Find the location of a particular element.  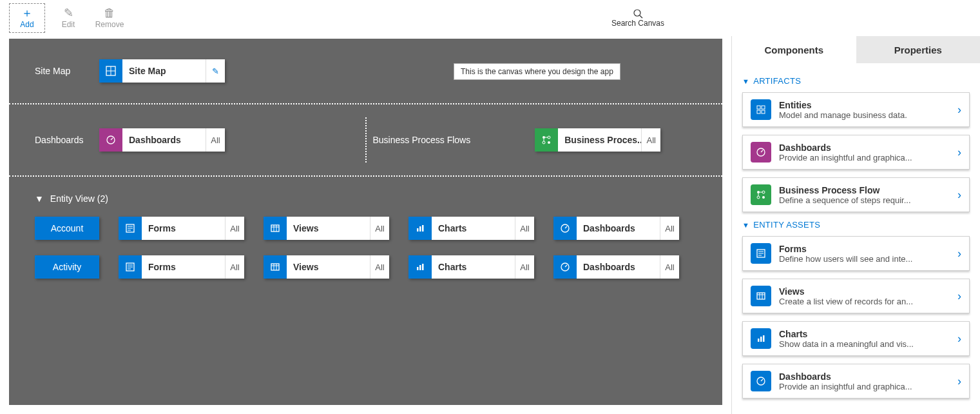

component-card-charts: ChartsShow data in a meaningful and vis.… is located at coordinates (856, 339).